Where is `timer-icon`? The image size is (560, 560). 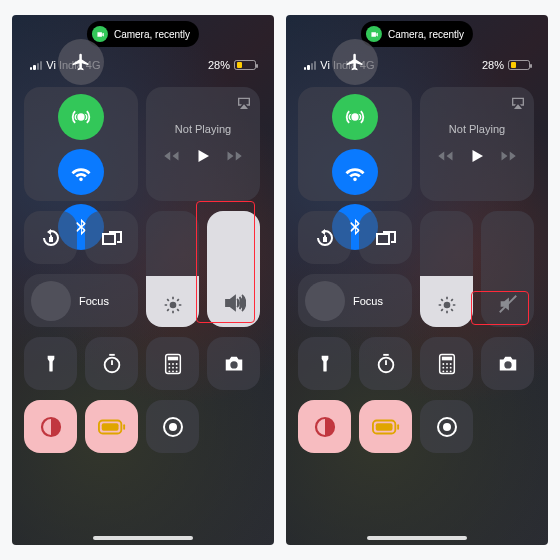 timer-icon is located at coordinates (112, 364).